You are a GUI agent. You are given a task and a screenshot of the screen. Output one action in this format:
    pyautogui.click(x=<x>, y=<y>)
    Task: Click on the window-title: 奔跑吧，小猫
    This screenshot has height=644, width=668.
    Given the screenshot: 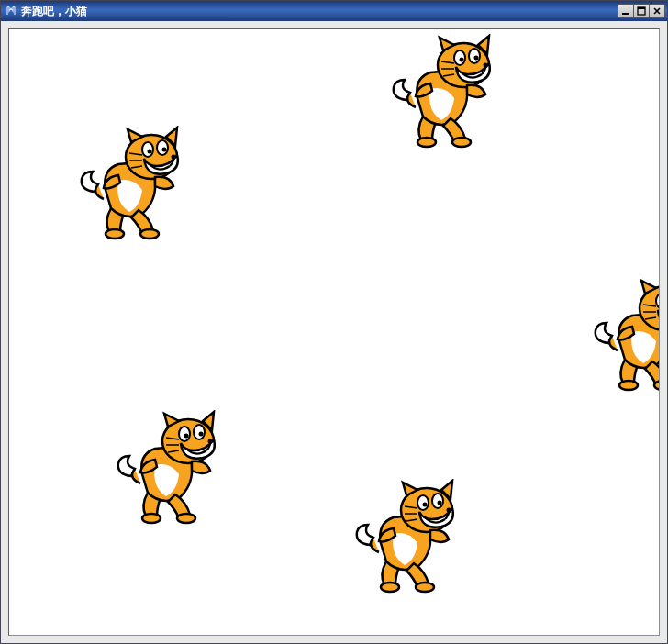 What is the action you would take?
    pyautogui.click(x=54, y=11)
    